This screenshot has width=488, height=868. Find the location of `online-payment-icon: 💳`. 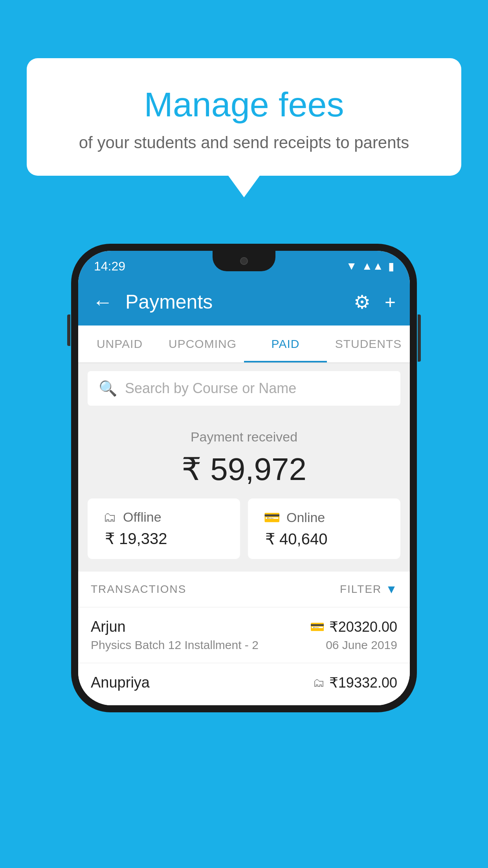

online-payment-icon: 💳 is located at coordinates (317, 627).